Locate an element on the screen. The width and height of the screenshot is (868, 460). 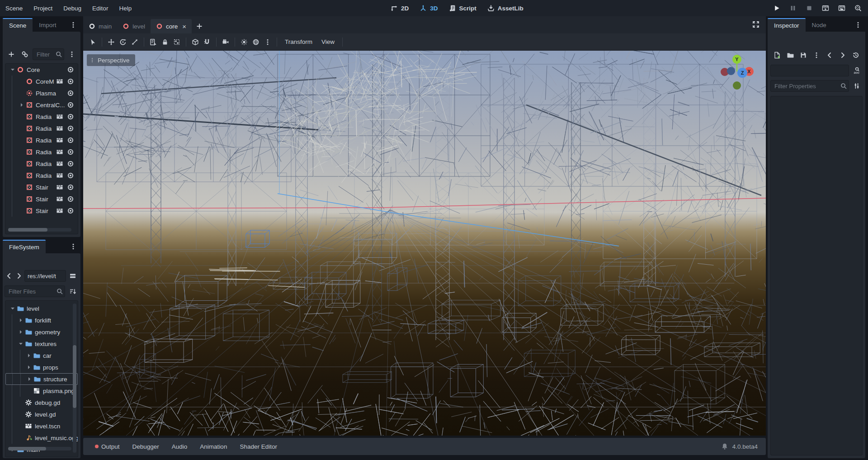
scene-node-row: Core is located at coordinates (42, 70).